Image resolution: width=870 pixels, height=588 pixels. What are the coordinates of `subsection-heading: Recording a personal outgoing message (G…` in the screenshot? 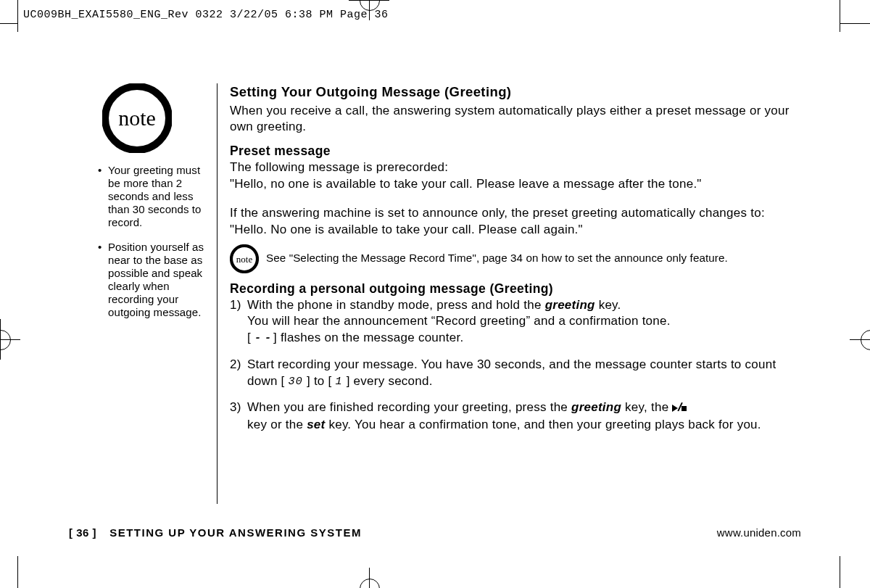 It's located at (516, 289).